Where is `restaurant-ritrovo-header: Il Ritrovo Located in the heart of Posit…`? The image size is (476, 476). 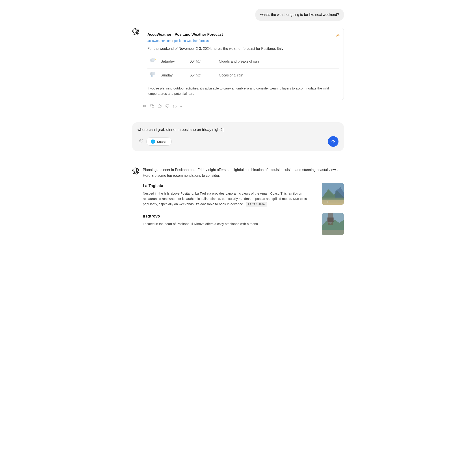
restaurant-ritrovo-header: Il Ritrovo Located in the heart of Posit… is located at coordinates (243, 224).